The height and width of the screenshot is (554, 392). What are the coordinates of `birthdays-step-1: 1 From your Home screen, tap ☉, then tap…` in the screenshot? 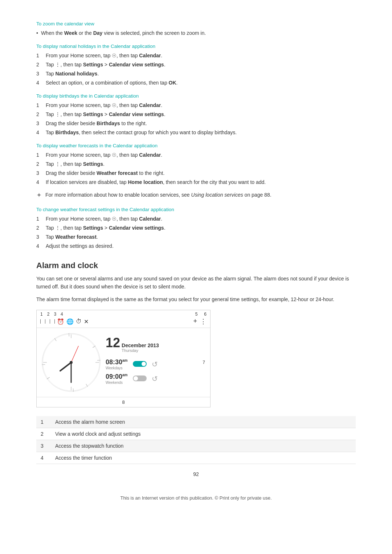 It's located at (196, 105).